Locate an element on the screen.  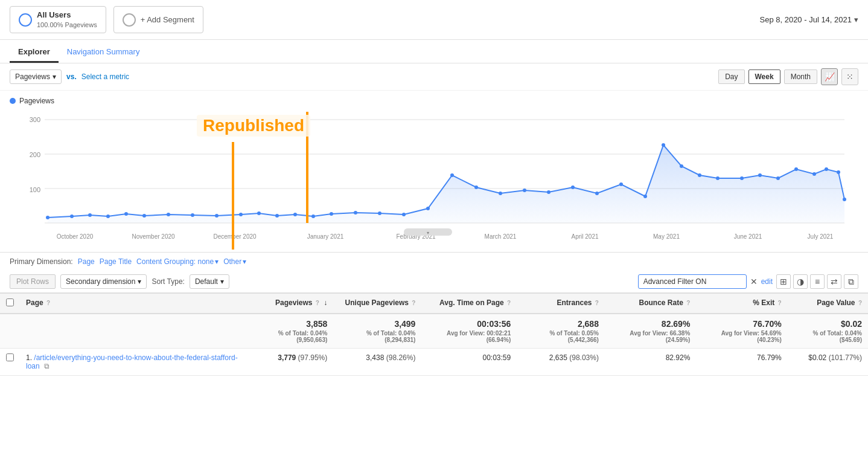
row-checkbox is located at coordinates (10, 358).